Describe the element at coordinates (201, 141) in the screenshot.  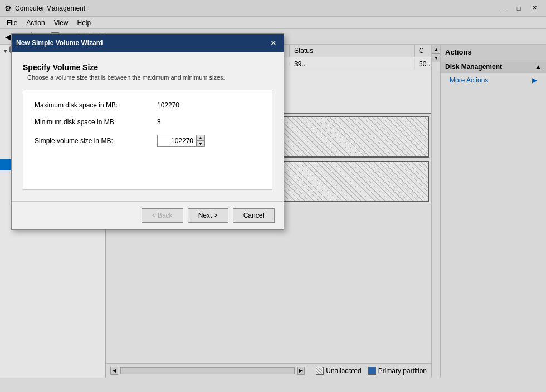
I see `spinbox-buttons: ▲ ▼` at that location.